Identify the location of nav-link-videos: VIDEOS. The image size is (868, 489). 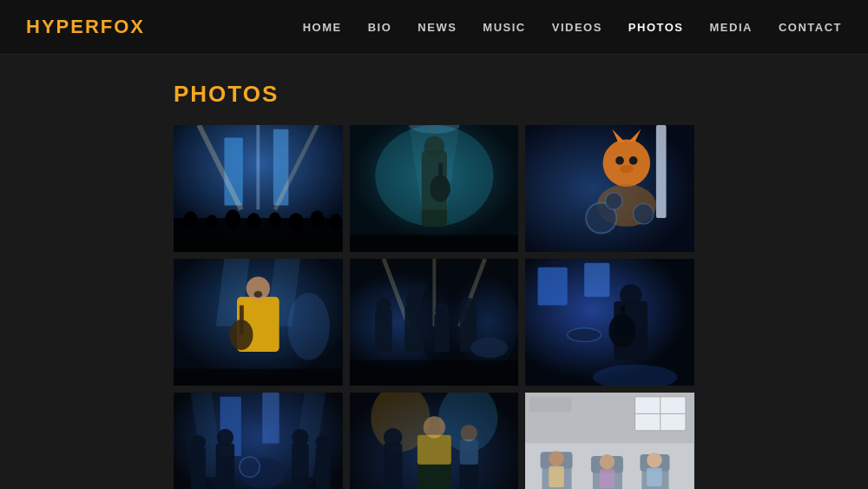
(577, 28).